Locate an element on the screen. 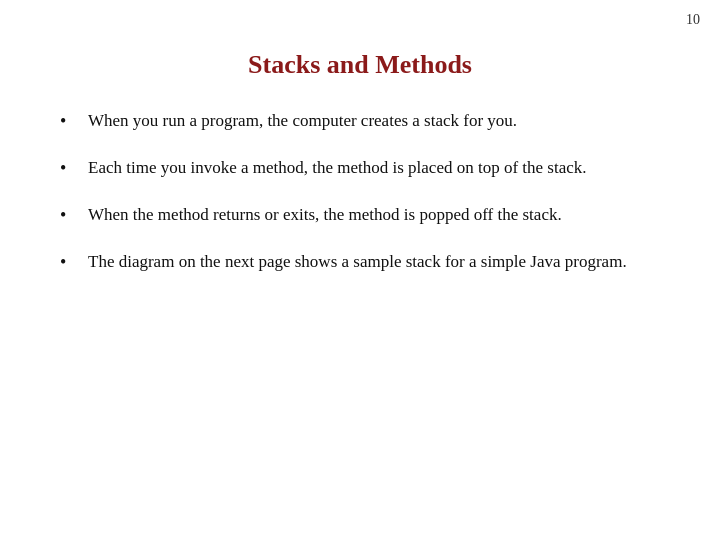 This screenshot has height=540, width=720. bullet-item-2: •Each time you invoke a method, the meth… is located at coordinates (360, 168).